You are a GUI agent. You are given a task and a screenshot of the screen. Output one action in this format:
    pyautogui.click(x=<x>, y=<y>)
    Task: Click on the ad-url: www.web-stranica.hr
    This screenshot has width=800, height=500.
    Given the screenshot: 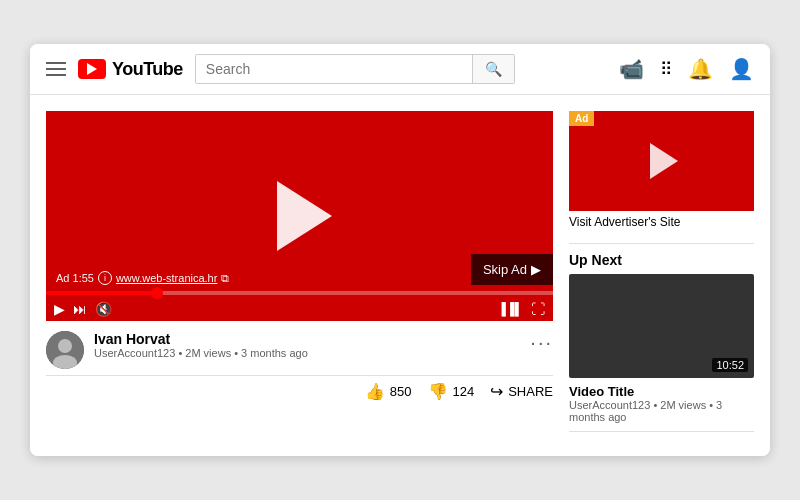 What is the action you would take?
    pyautogui.click(x=166, y=278)
    